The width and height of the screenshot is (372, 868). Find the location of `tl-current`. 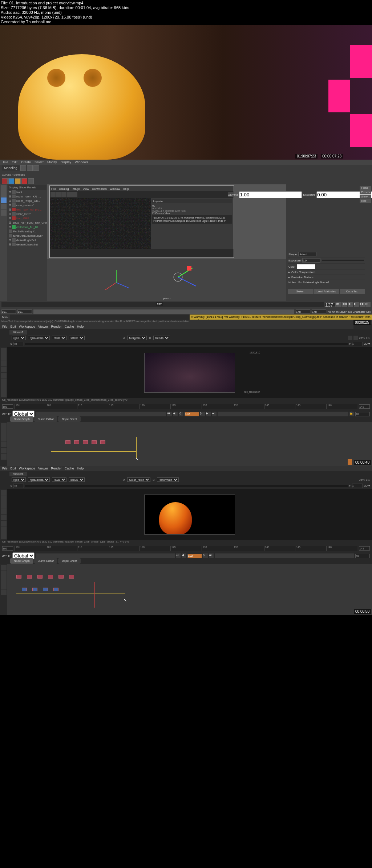

tl-current is located at coordinates (192, 414).